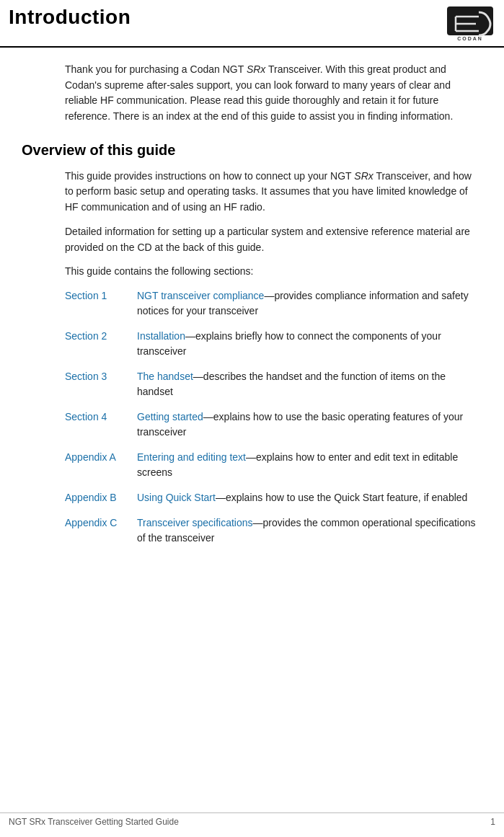 Image resolution: width=504 pixels, height=837 pixels. What do you see at coordinates (310, 304) in the screenshot?
I see `section-description: NGT transceiver compliance—provides comp…` at bounding box center [310, 304].